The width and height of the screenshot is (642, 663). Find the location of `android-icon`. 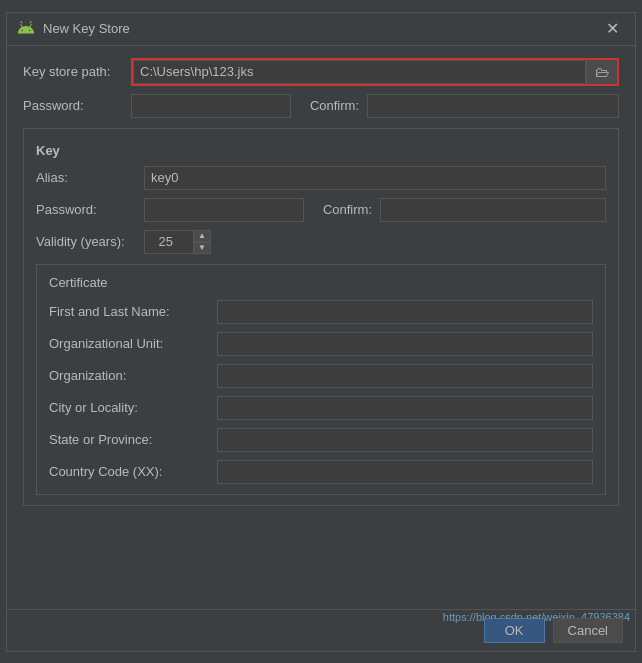

android-icon is located at coordinates (26, 29).